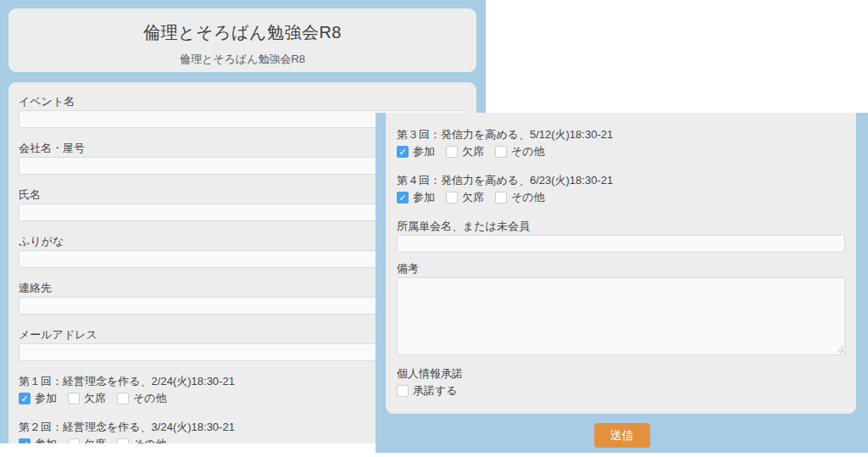  I want to click on remarks-textarea, so click(620, 316).